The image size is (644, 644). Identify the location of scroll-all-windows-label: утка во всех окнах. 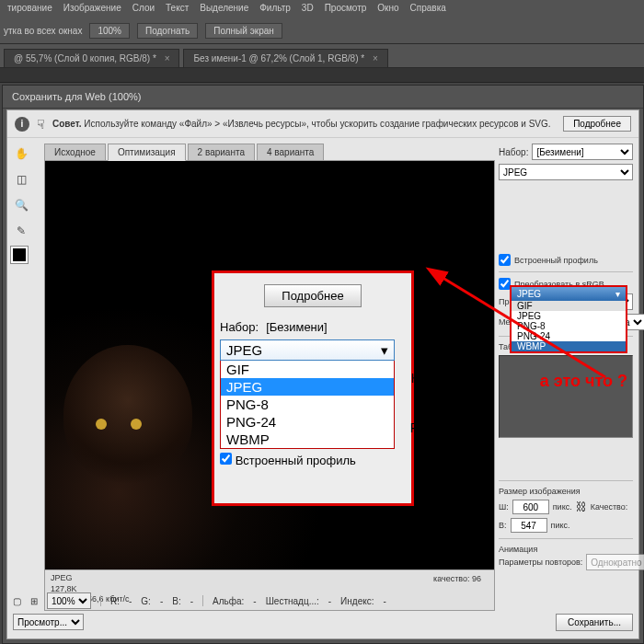
(42, 31).